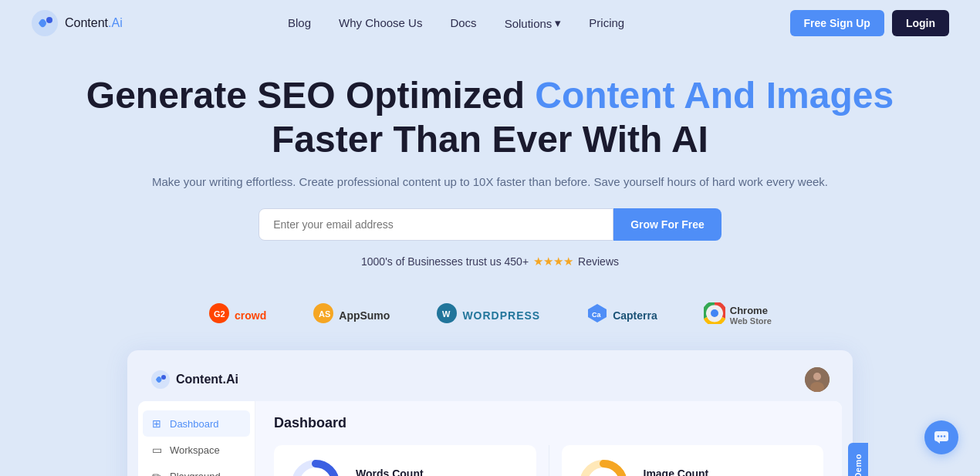 Image resolution: width=980 pixels, height=476 pixels. I want to click on preview-sidebar: ⊞ Dashboard ▭ Workspace ✏ Playground ⊟ T…, so click(197, 438).